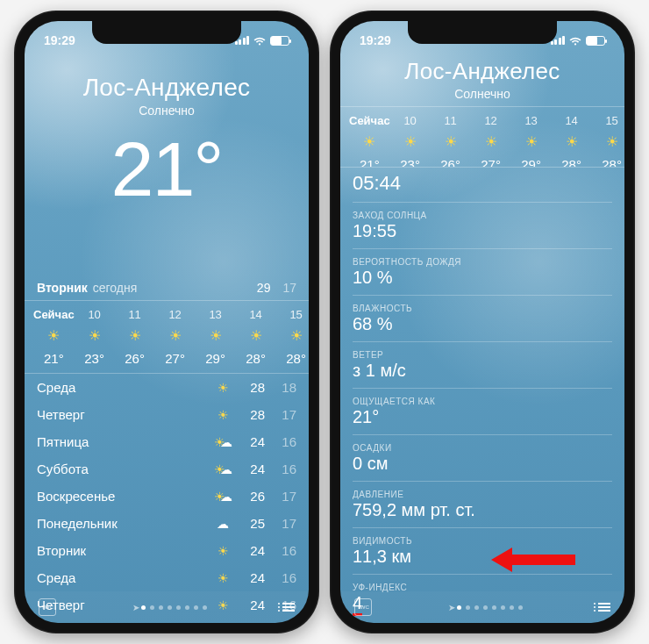  Describe the element at coordinates (167, 551) in the screenshot. I see `daily-row: Вторник☀︎2416` at that location.